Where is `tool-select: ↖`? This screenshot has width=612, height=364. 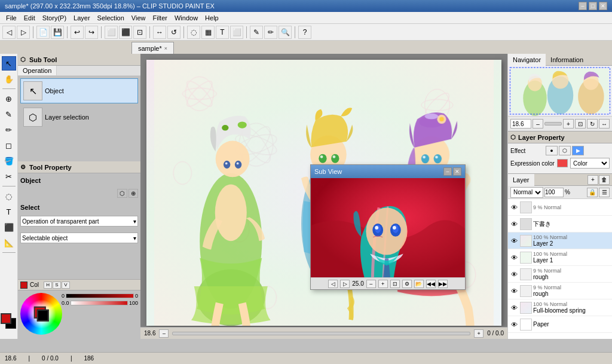
tool-select: ↖ is located at coordinates (9, 63).